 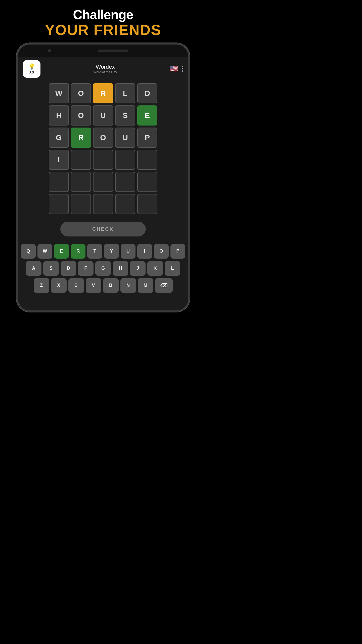 I want to click on keyboard-key: ⌫, so click(x=164, y=286).